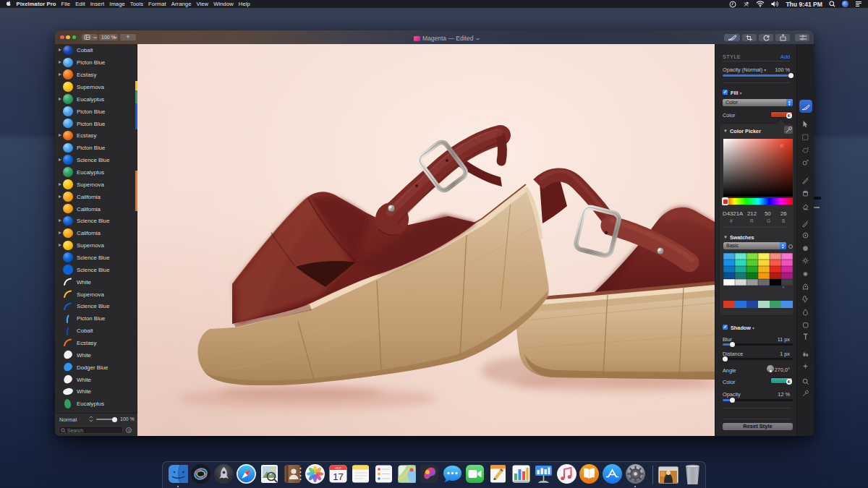 Image resolution: width=868 pixels, height=488 pixels. Describe the element at coordinates (339, 468) in the screenshot. I see `svg-text: OCT` at that location.